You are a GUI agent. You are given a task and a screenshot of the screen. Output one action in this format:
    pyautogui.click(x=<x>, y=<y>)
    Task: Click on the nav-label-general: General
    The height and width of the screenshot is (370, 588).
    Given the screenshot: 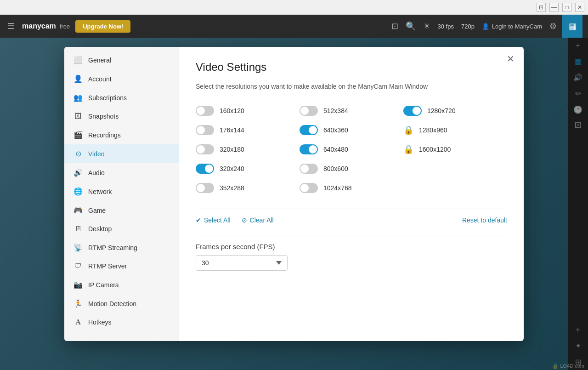 What is the action you would take?
    pyautogui.click(x=100, y=60)
    